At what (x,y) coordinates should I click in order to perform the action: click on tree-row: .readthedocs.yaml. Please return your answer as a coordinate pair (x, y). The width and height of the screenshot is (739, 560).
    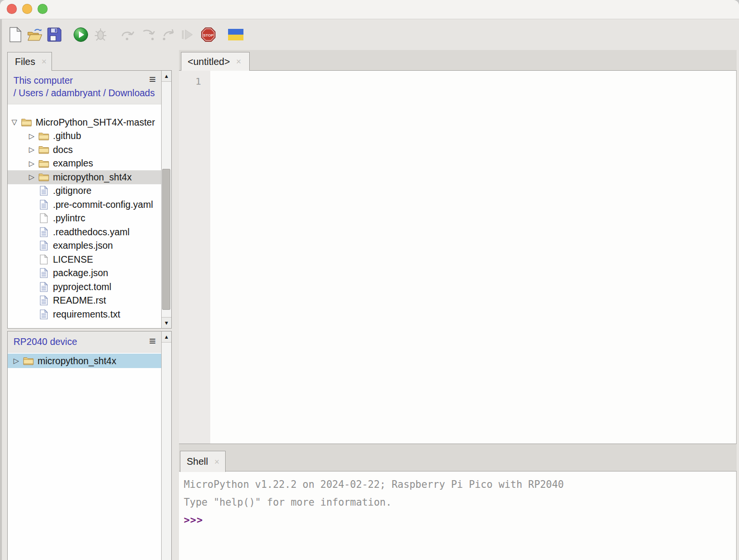
    Looking at the image, I should click on (85, 232).